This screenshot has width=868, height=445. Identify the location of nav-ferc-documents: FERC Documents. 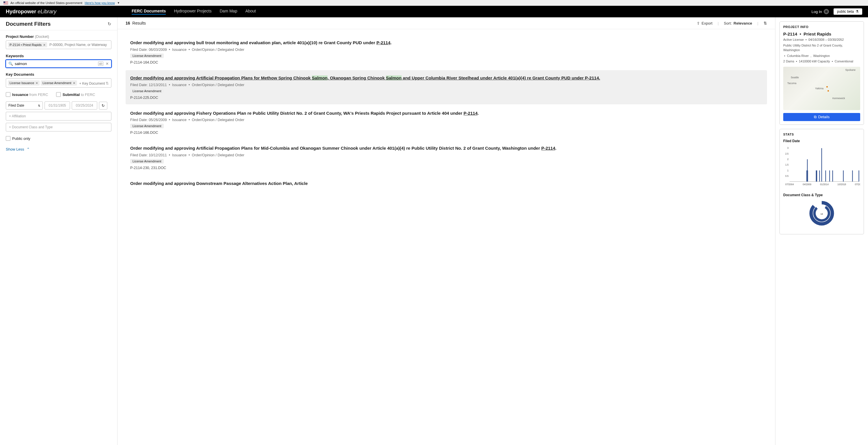
(149, 12).